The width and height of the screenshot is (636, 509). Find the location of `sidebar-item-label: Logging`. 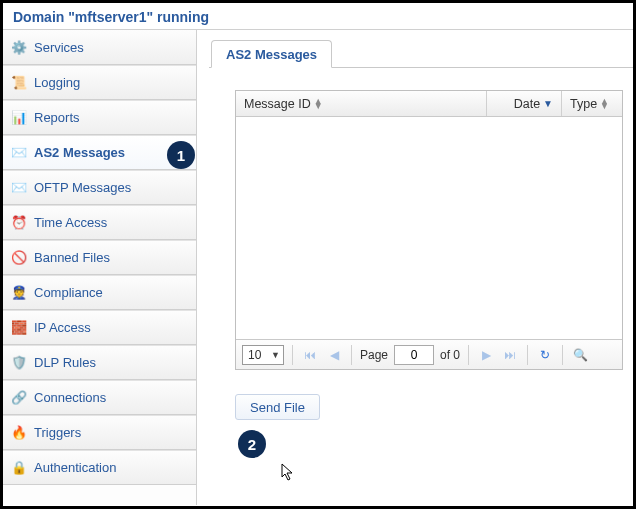

sidebar-item-label: Logging is located at coordinates (57, 82).